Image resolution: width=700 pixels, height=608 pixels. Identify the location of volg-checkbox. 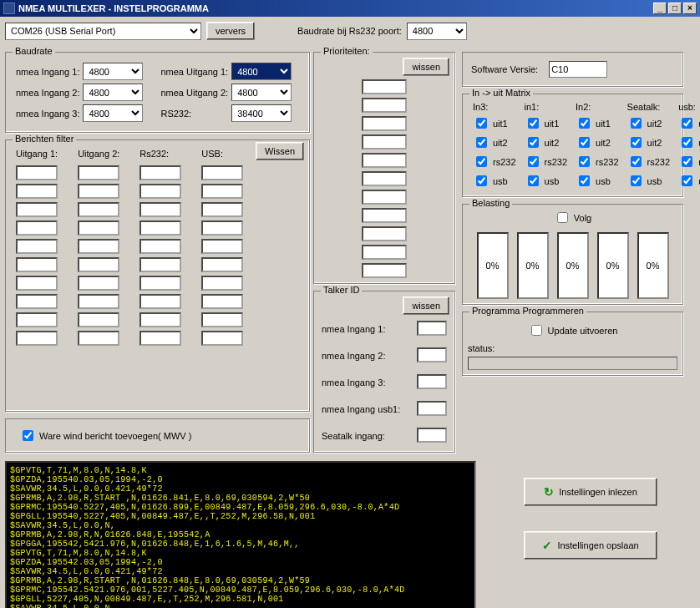
(563, 217).